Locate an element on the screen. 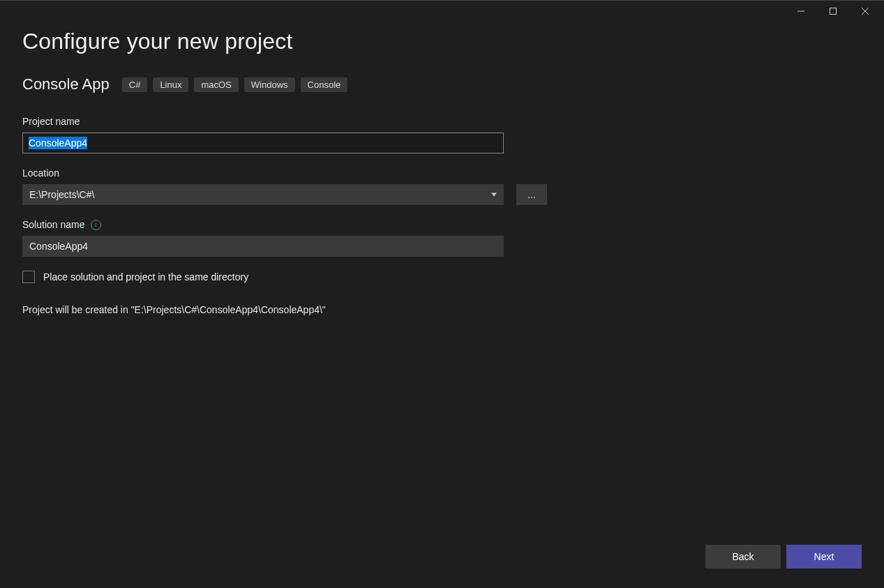 This screenshot has height=588, width=884. same-directory-label: Place solution and project in the same d… is located at coordinates (146, 277).